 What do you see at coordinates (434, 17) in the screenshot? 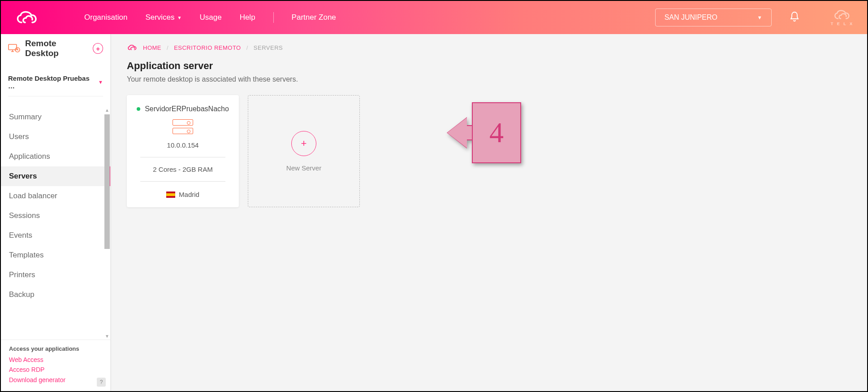
I see `top-header: Organisation Services▼ Usage Help Partne…` at bounding box center [434, 17].